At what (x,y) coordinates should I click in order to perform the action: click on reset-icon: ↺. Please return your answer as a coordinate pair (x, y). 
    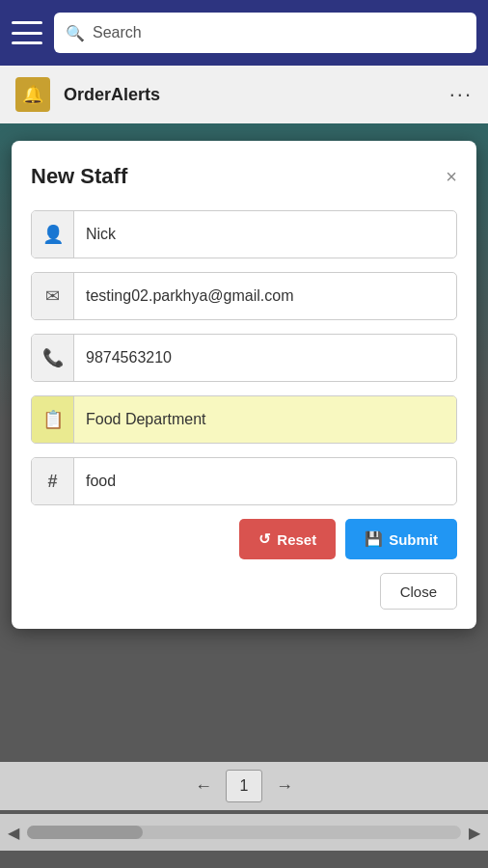
    Looking at the image, I should click on (264, 539).